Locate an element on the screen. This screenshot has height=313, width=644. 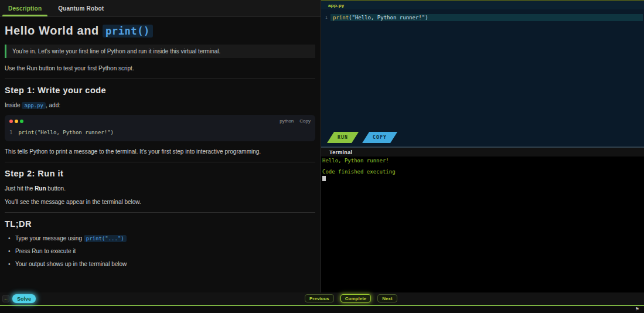
terminal-header: Terminal is located at coordinates (483, 152).